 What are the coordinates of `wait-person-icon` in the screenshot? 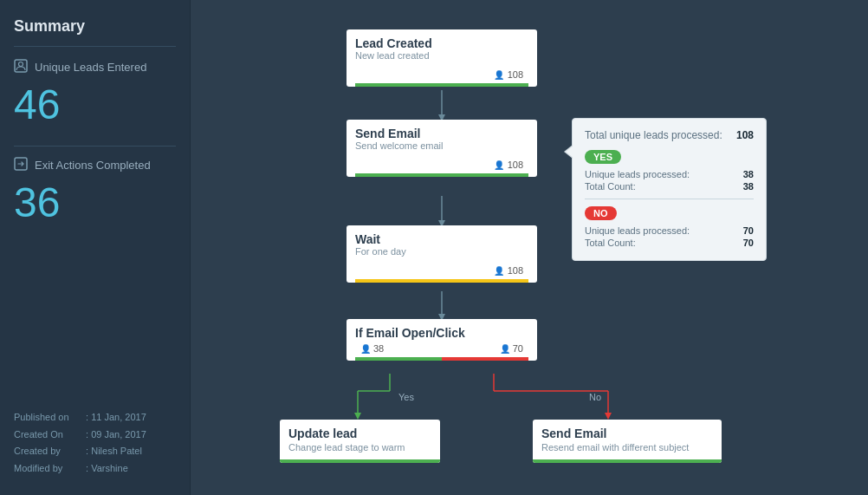 It's located at (499, 270).